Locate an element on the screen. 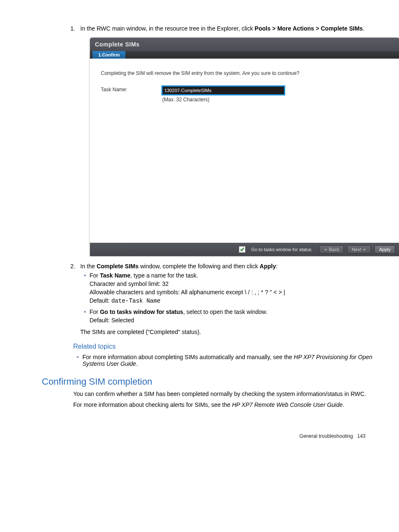  page-number: 143 is located at coordinates (361, 436).